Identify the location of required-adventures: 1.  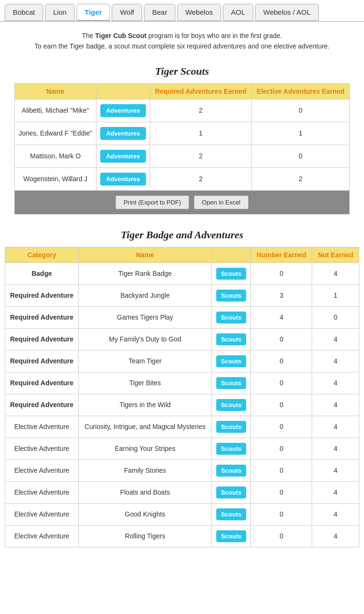
(201, 133).